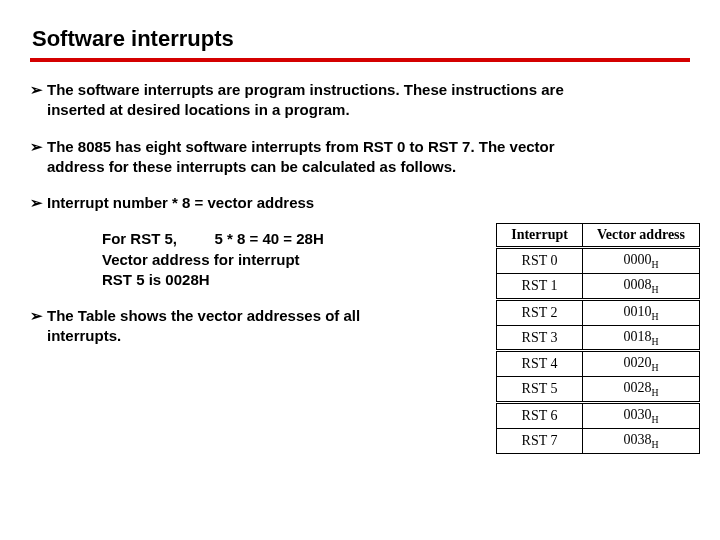 The height and width of the screenshot is (540, 720). What do you see at coordinates (540, 261) in the screenshot?
I see `interrupt-name: RST 0` at bounding box center [540, 261].